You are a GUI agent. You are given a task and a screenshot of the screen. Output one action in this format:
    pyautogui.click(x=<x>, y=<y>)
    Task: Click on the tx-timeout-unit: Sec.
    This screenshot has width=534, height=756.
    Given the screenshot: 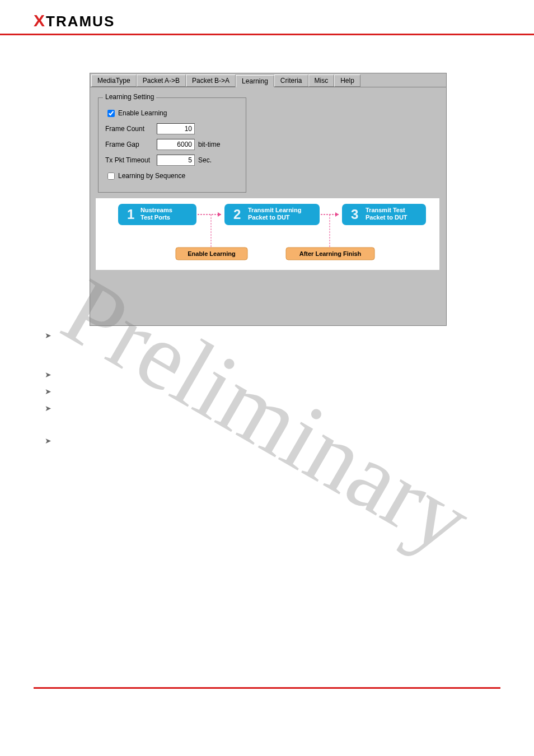 What is the action you would take?
    pyautogui.click(x=205, y=160)
    